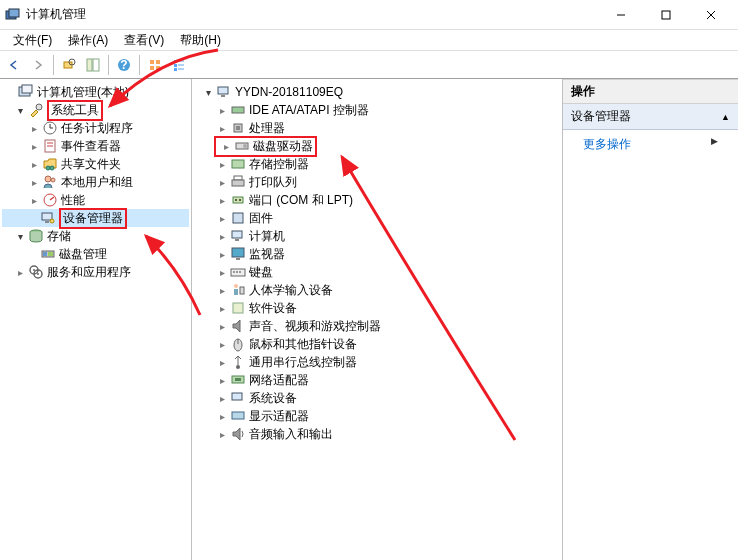 The width and height of the screenshot is (738, 560). Describe the element at coordinates (200, 40) in the screenshot. I see `menu-help: 帮助(H)` at that location.